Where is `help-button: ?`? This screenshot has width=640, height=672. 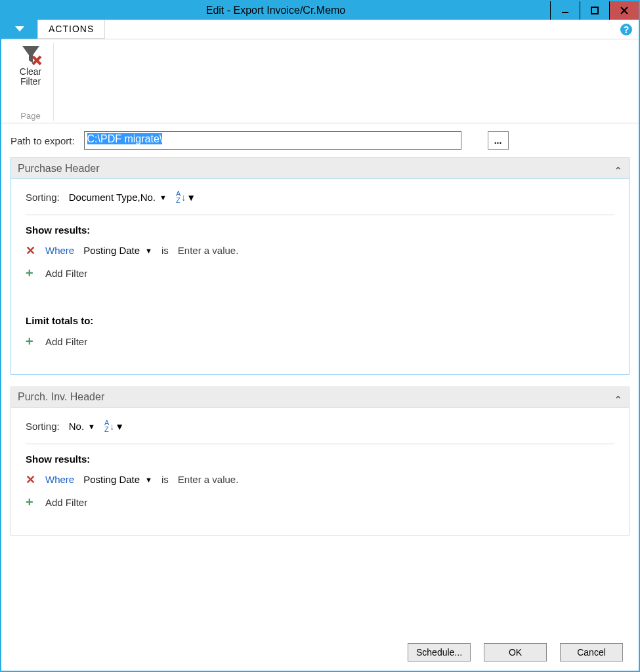 help-button: ? is located at coordinates (629, 29).